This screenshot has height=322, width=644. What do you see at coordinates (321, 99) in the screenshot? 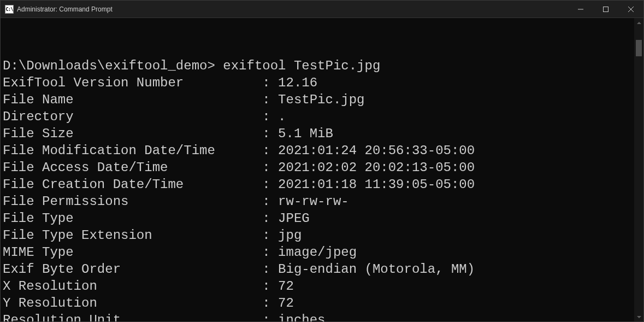
I see `field-value: TestPic.jpg` at bounding box center [321, 99].